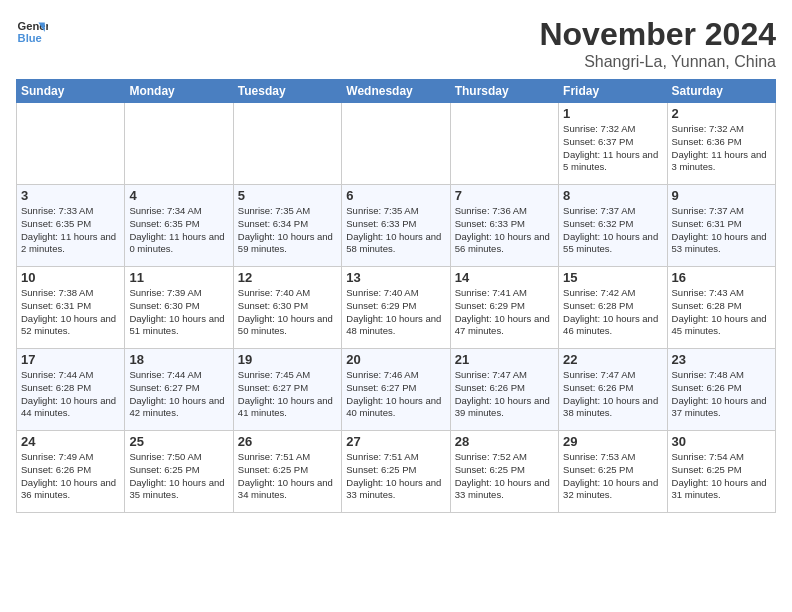  What do you see at coordinates (613, 226) in the screenshot?
I see `calendar-cell: 8Sunrise: 7:37 AM Sunset: 6:32 PM Daylig…` at bounding box center [613, 226].